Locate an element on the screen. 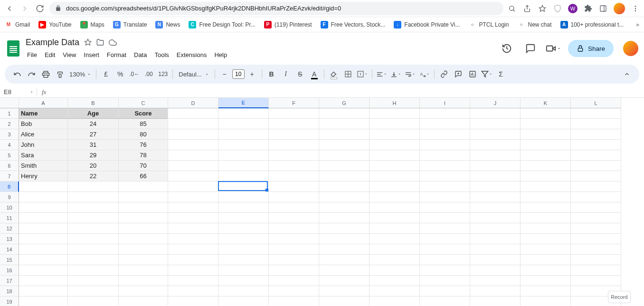 The height and width of the screenshot is (306, 644). bookmark-item: GTranslate is located at coordinates (130, 25).